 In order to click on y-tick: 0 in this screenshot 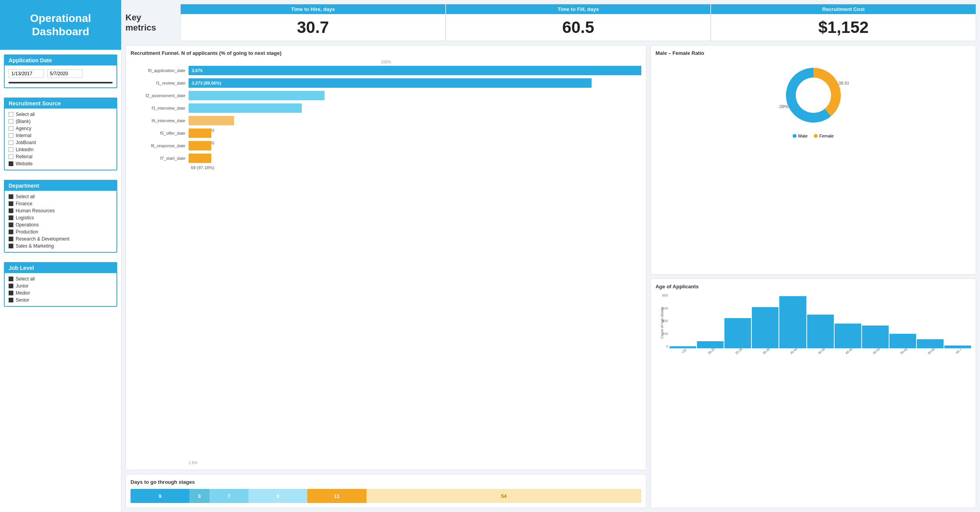, I will do `click(662, 346)`.